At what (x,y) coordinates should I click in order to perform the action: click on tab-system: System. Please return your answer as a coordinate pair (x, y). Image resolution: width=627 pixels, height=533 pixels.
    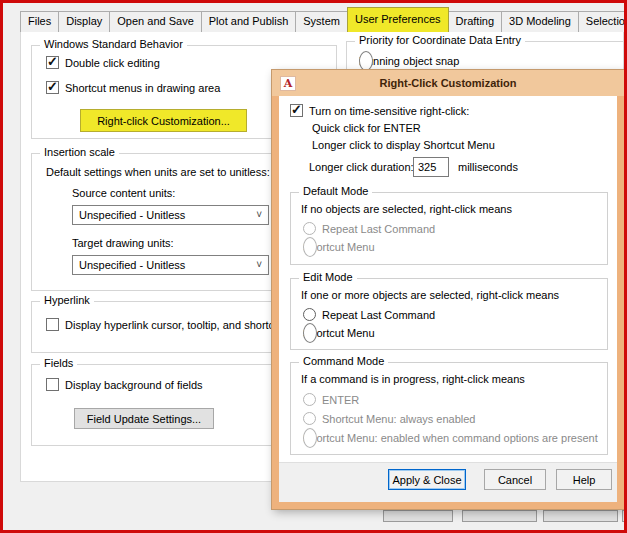
    Looking at the image, I should click on (322, 22).